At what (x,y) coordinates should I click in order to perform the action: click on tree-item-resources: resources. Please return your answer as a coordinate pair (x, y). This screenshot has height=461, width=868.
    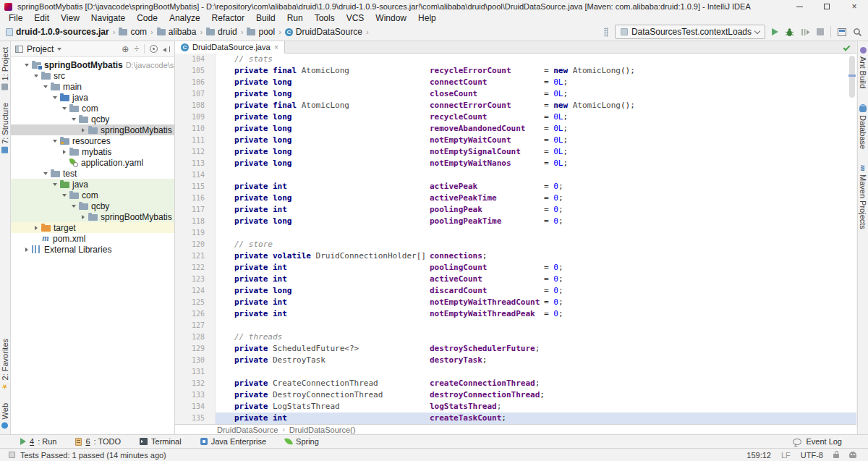
    Looking at the image, I should click on (93, 140).